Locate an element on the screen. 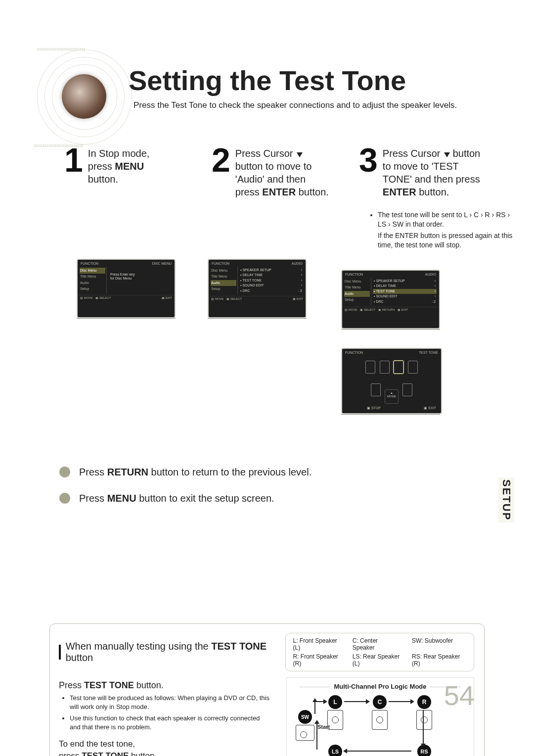  badge-sw: SW is located at coordinates (305, 717).